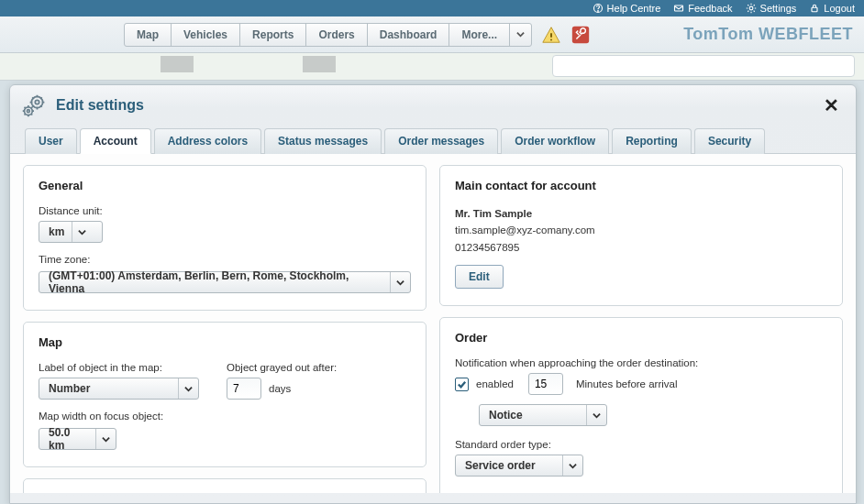 This screenshot has height=504, width=864. Describe the element at coordinates (225, 238) in the screenshot. I see `general-panel: General Distance unit: km Time zone: (GM…` at that location.